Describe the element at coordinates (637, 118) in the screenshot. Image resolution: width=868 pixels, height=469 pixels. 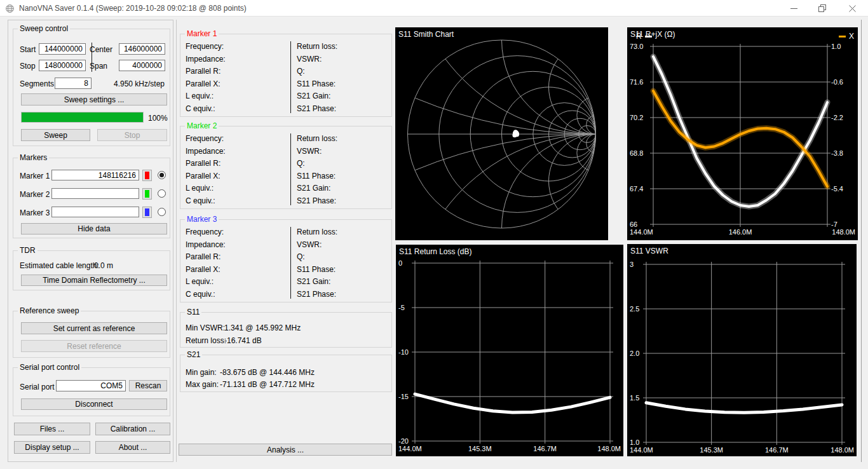
I see `svg-text: 70.2` at that location.